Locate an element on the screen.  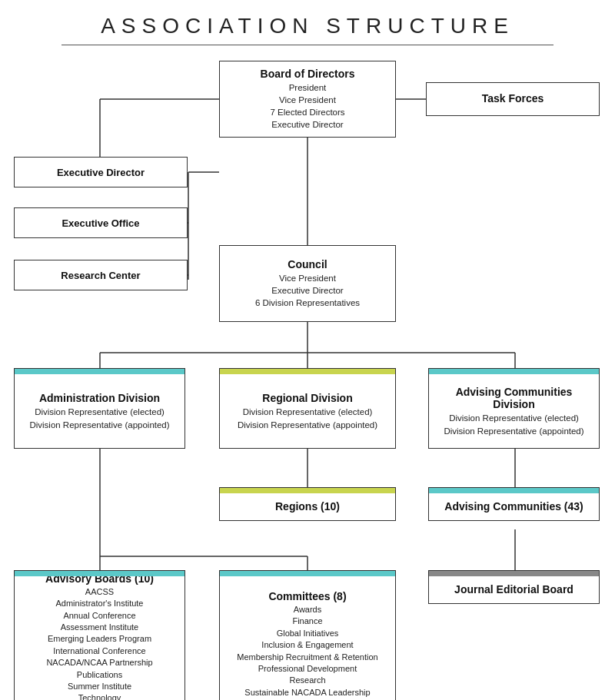
page-title: ASSOCIATION STRUCTURE is located at coordinates (308, 22).